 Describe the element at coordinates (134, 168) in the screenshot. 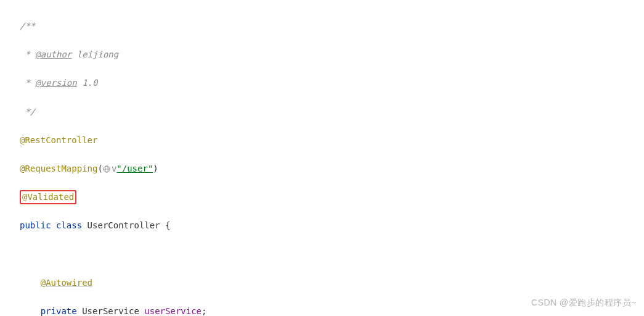

I see `string-user-path: "/user"` at that location.